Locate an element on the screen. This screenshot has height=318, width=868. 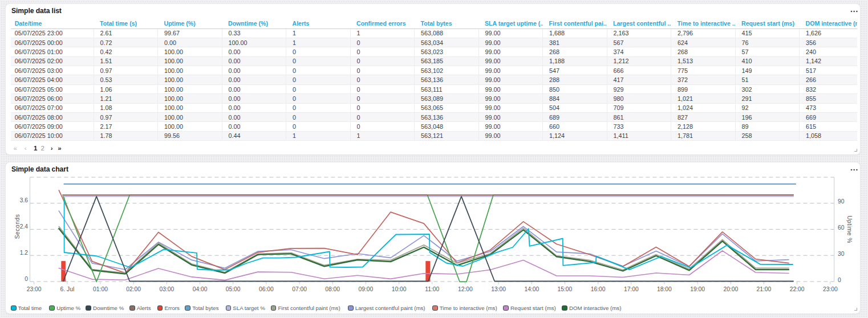
svg-text: 11:00 is located at coordinates (432, 290).